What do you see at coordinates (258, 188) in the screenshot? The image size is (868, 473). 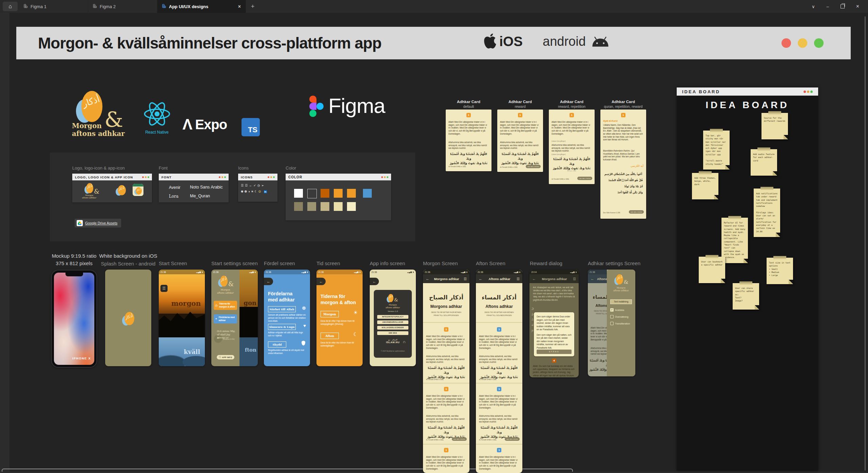 I see `icons-window: ICONS ☰☲←✓◷➢ ✾❁◑☀☾❂ in` at bounding box center [258, 188].